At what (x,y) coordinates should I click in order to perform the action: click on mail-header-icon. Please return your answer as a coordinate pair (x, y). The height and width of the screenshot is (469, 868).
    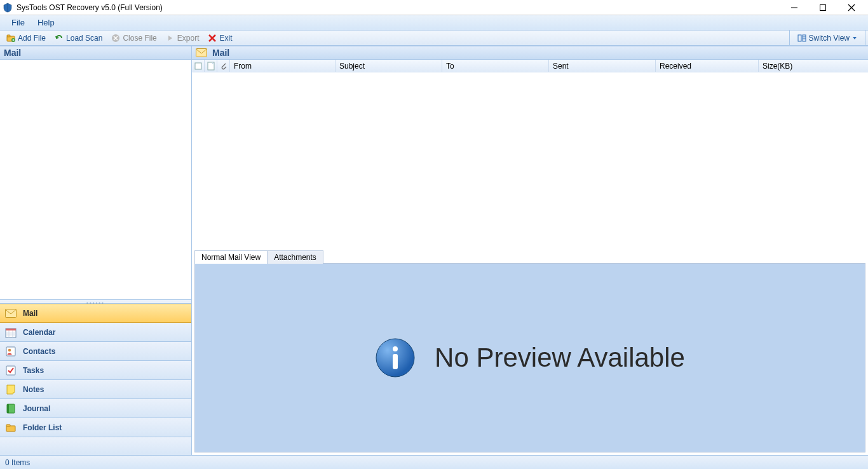
    Looking at the image, I should click on (201, 53).